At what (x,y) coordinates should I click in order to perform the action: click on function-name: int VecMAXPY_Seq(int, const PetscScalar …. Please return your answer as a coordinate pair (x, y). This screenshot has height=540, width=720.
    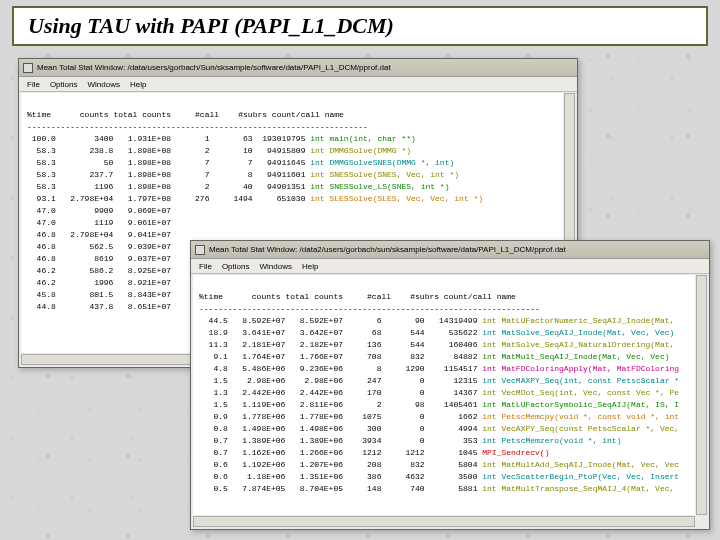
    Looking at the image, I should click on (580, 380).